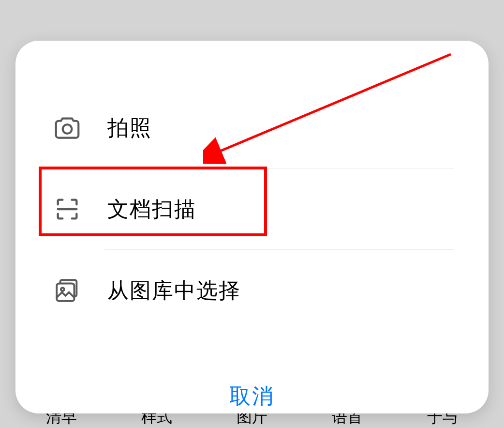 Image resolution: width=504 pixels, height=428 pixels. What do you see at coordinates (67, 128) in the screenshot?
I see `camera-icon` at bounding box center [67, 128].